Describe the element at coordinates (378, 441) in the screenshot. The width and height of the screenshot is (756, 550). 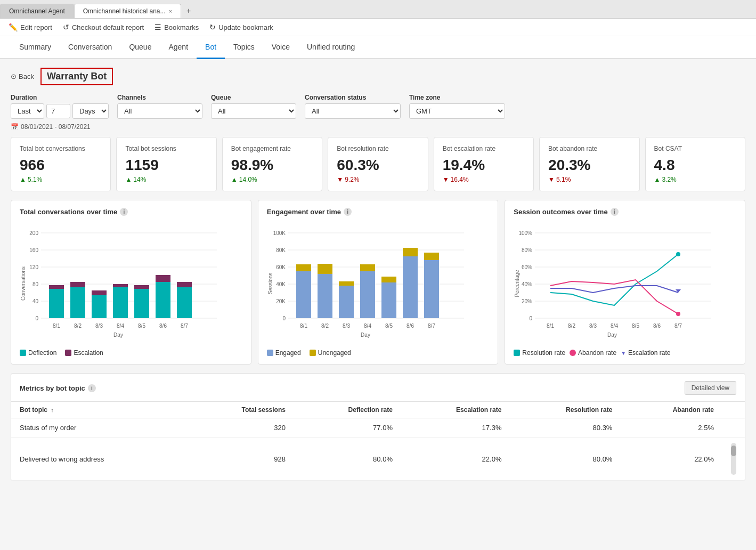
I see `metrics-table: Bot topic ↑ Total sessions Deflection ra…` at that location.